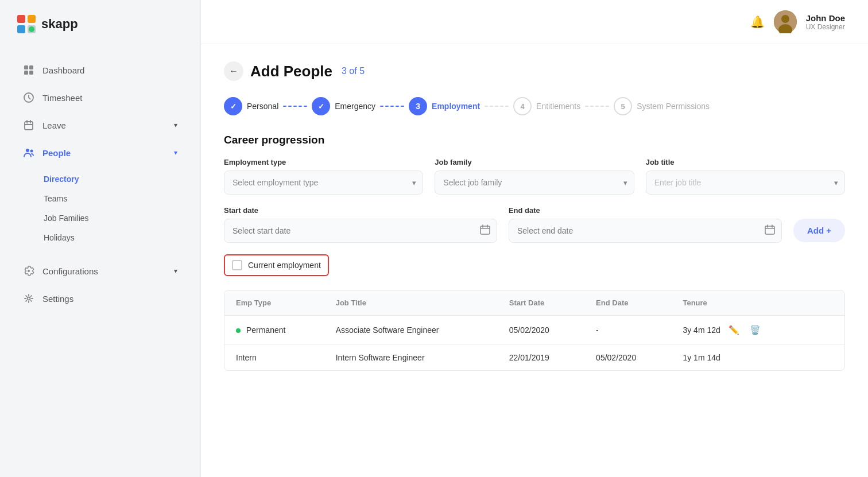 This screenshot has height=477, width=868. I want to click on step-personal: ✓ Personal, so click(251, 106).